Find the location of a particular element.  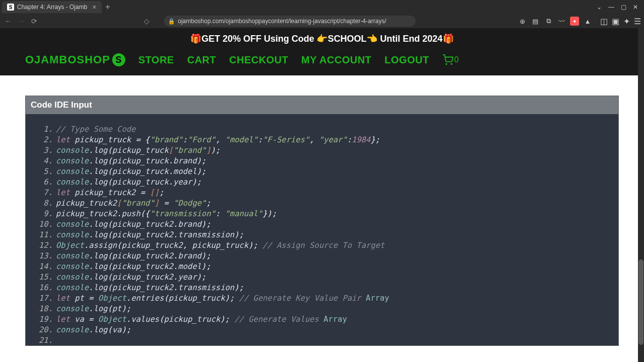

close-window-button: ✕ is located at coordinates (635, 7).